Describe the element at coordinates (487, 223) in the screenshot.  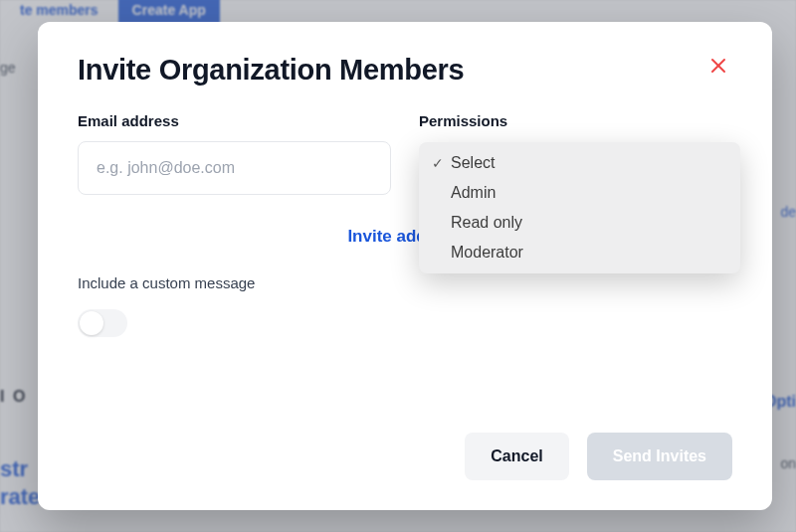
I see `dropdown-item-label: Read only` at that location.